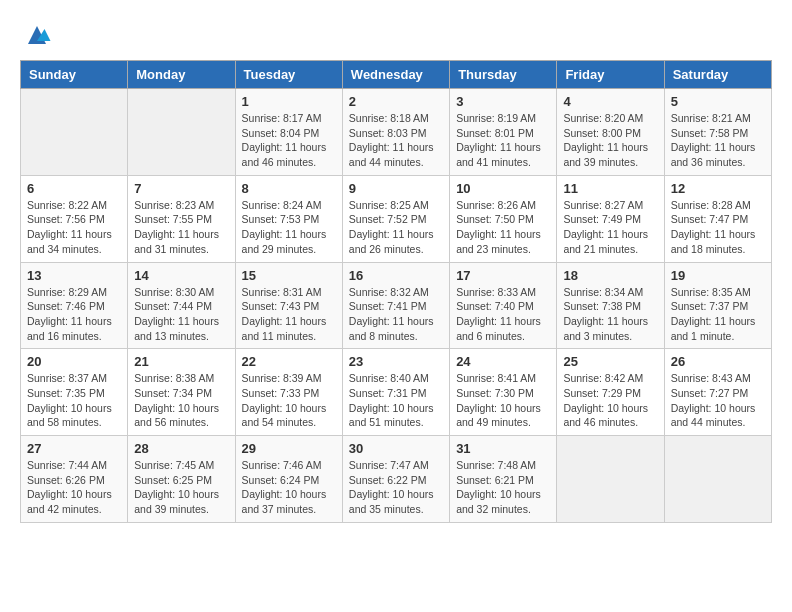  What do you see at coordinates (396, 448) in the screenshot?
I see `day-number: 30` at bounding box center [396, 448].